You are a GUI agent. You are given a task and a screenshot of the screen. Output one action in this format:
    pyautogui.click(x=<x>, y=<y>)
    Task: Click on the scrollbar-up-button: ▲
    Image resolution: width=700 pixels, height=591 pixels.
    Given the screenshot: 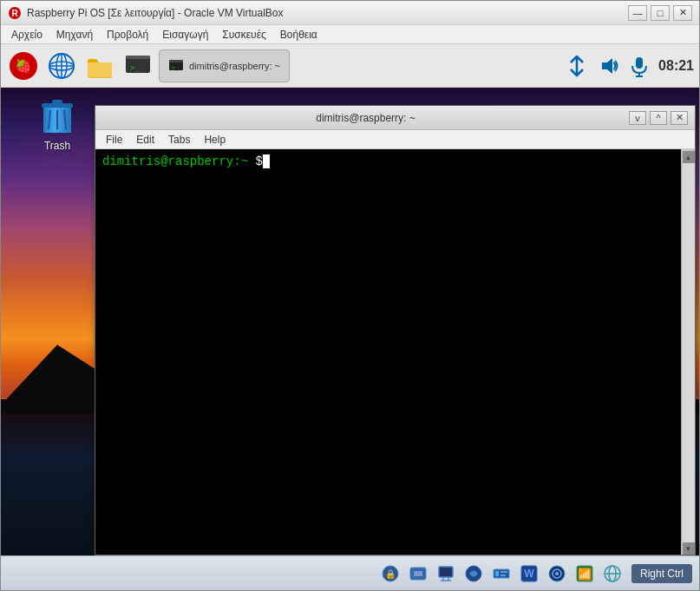 What is the action you would take?
    pyautogui.click(x=689, y=157)
    